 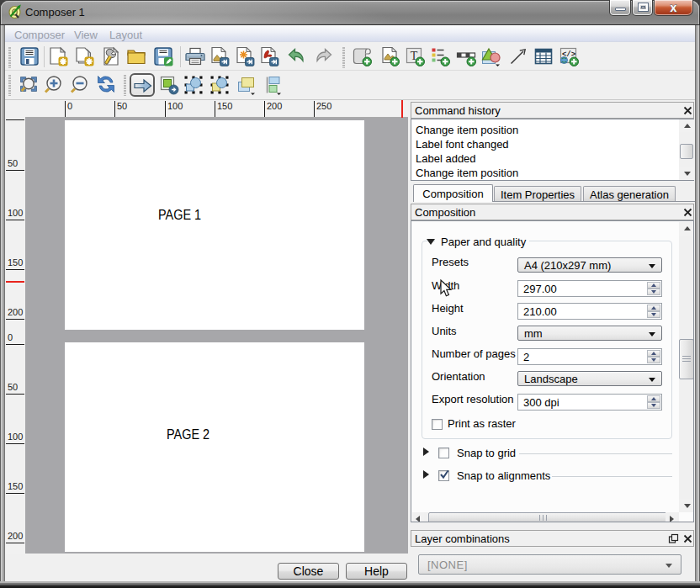 What do you see at coordinates (674, 8) in the screenshot?
I see `svg-text: x` at bounding box center [674, 8].